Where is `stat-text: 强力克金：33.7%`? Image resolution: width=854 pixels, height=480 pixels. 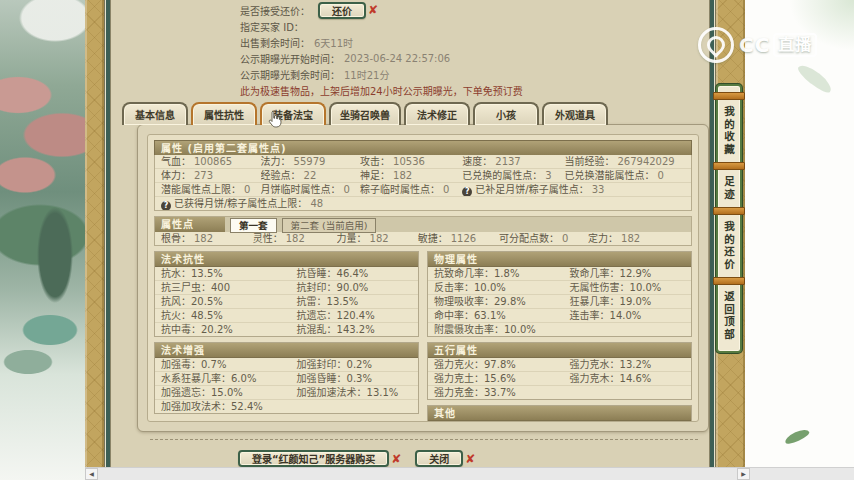
stat-text: 强力克金：33.7% is located at coordinates (502, 392).